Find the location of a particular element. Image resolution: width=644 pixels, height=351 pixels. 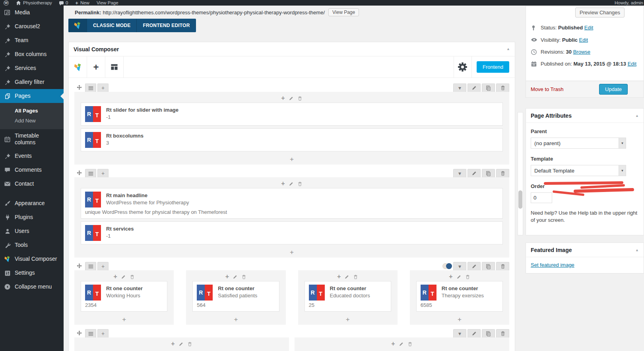

classic-mode-tab: CLASSIC MODE is located at coordinates (111, 25).